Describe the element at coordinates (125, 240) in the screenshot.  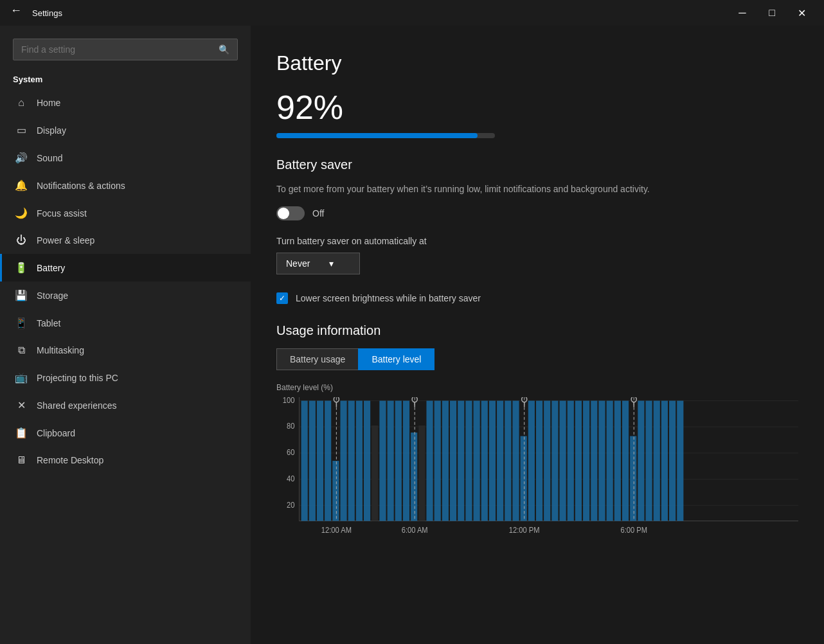
I see `sidebar-item-power: ⏻ Power & sleep` at that location.